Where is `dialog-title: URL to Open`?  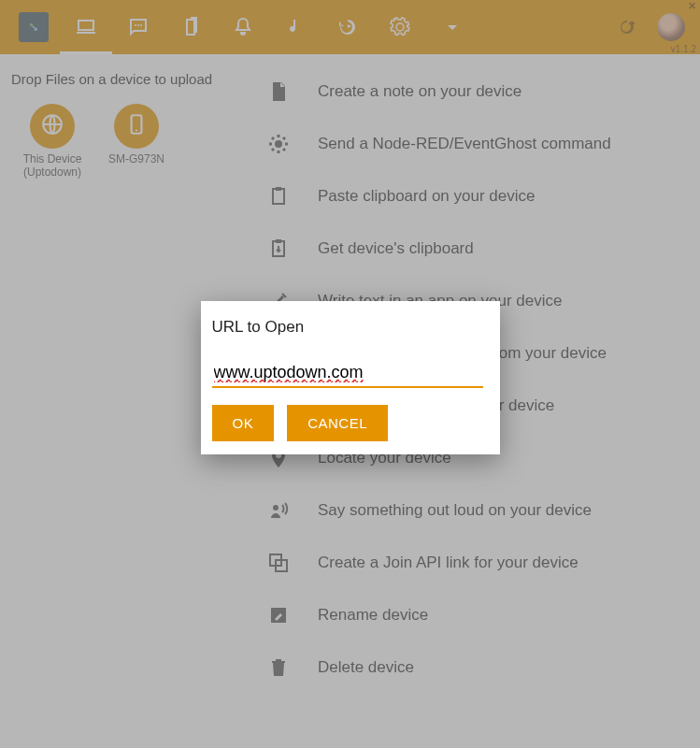 dialog-title: URL to Open is located at coordinates (350, 327).